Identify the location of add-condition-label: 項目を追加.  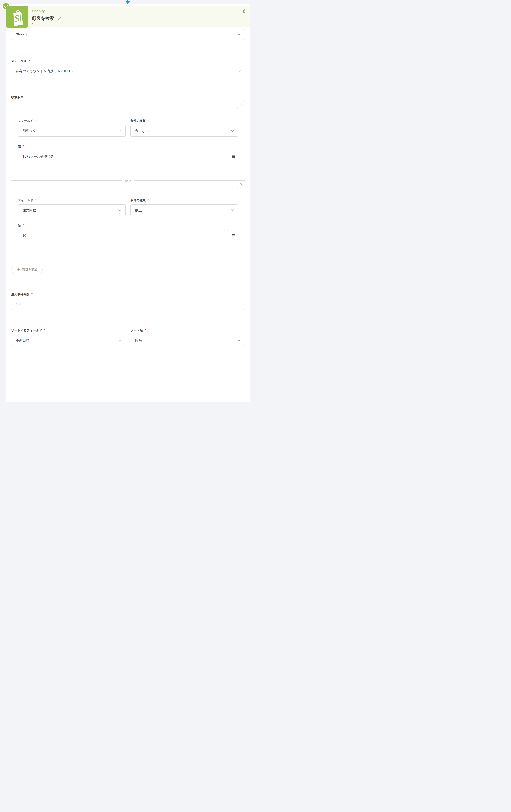
(30, 270).